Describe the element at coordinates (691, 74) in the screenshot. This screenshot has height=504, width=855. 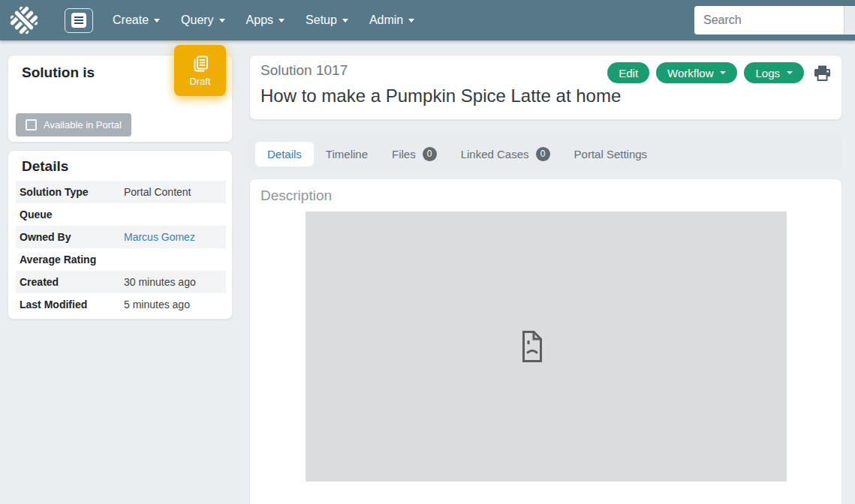
I see `workflow-button-label: Workflow` at that location.